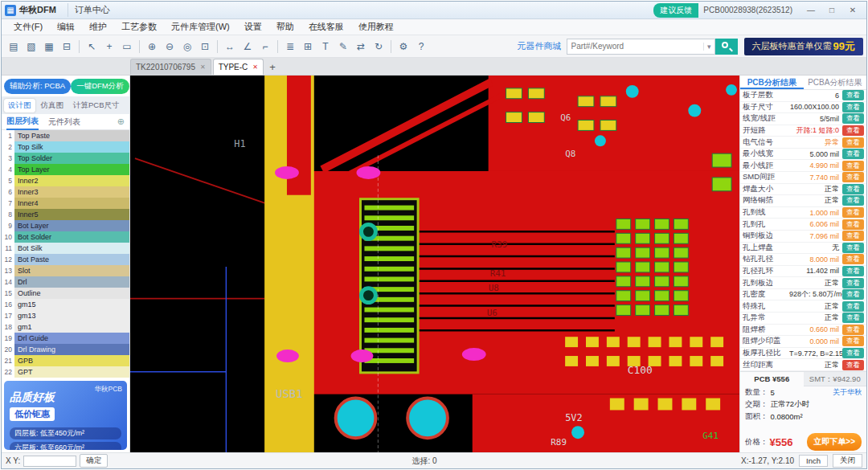 This screenshot has height=470, width=868. Describe the element at coordinates (272, 67) in the screenshot. I see `new-tab-button: +` at that location.